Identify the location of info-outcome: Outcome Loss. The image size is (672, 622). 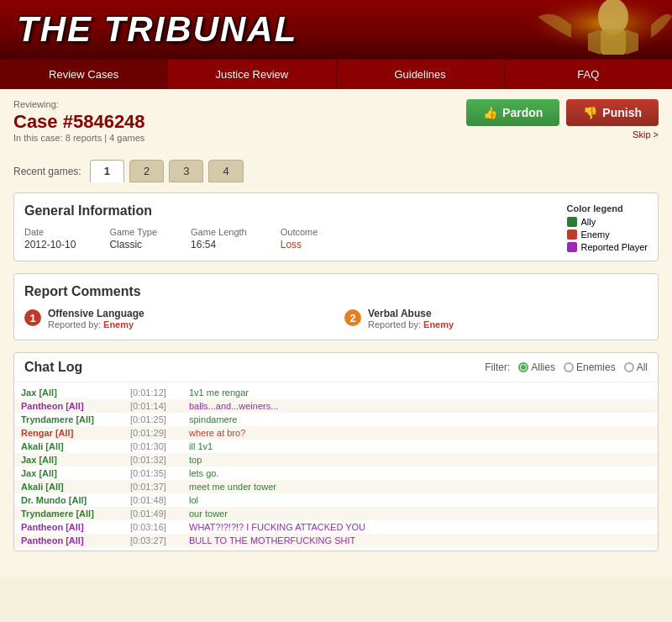
(299, 239).